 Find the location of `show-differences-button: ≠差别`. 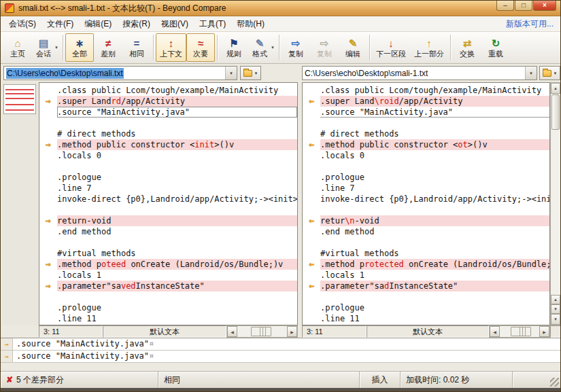

show-differences-button: ≠差别 is located at coordinates (108, 48).